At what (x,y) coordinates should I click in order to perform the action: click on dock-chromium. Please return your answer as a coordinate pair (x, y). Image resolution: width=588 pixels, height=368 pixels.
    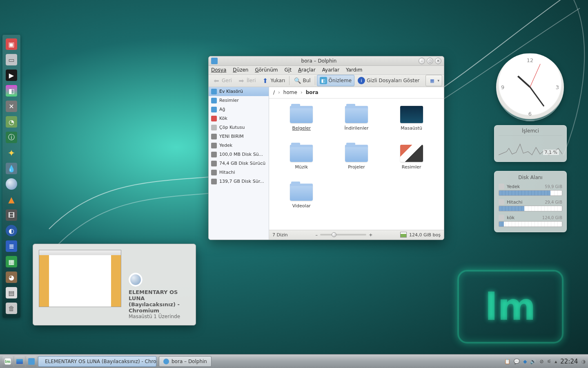
    Looking at the image, I should click on (11, 184).